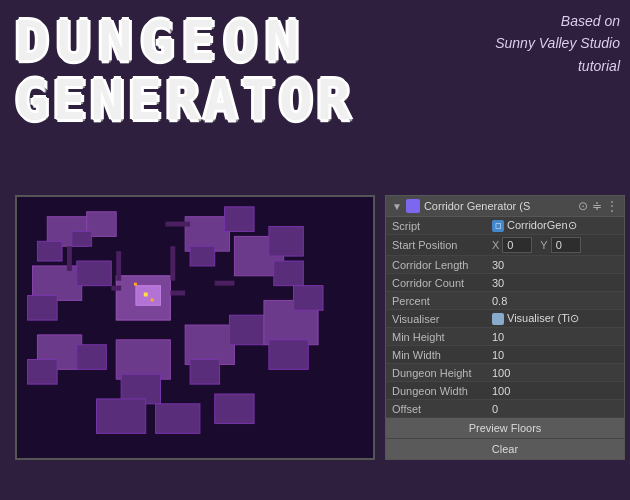 Image resolution: width=630 pixels, height=500 pixels. What do you see at coordinates (442, 283) in the screenshot?
I see `corridor-count-label: Corridor Count` at bounding box center [442, 283].